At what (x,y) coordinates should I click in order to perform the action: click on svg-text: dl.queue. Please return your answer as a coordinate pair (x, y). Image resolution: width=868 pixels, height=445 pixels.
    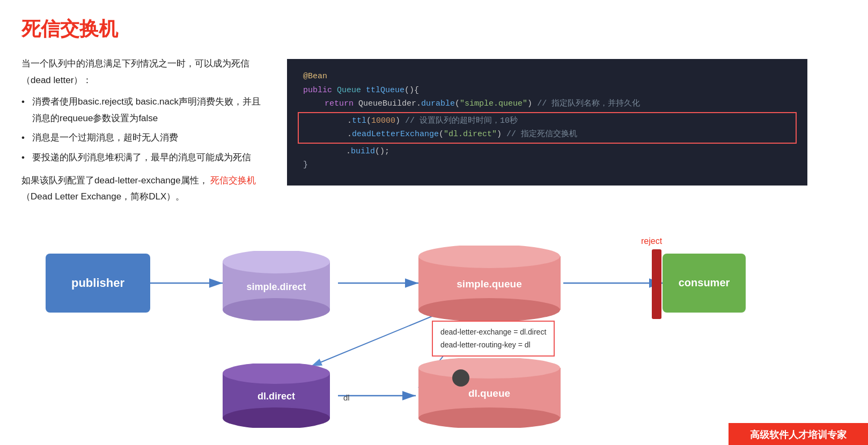
    Looking at the image, I should click on (489, 394).